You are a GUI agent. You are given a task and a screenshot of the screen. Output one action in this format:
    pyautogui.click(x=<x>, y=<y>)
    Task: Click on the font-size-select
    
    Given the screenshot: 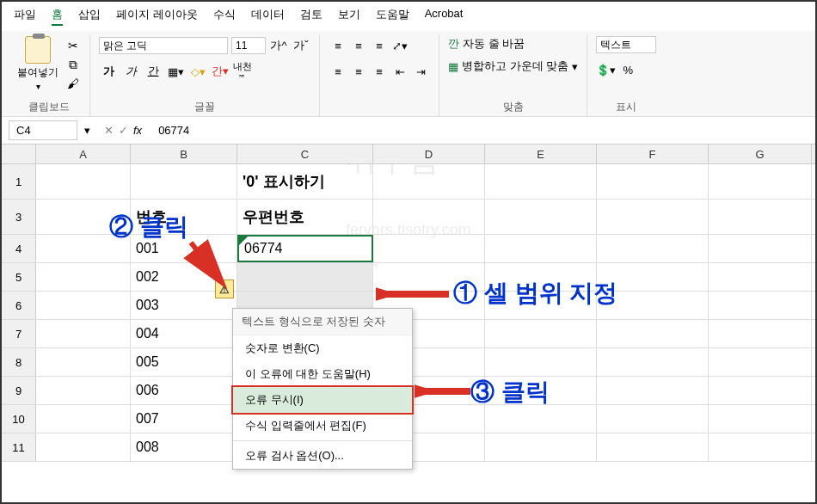 What is the action you would take?
    pyautogui.click(x=249, y=46)
    